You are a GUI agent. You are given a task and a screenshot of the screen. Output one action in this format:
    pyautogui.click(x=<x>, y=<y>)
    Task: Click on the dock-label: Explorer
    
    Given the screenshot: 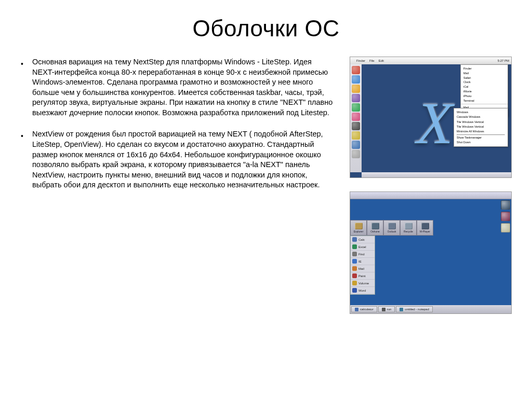 What is the action you would take?
    pyautogui.click(x=358, y=231)
    